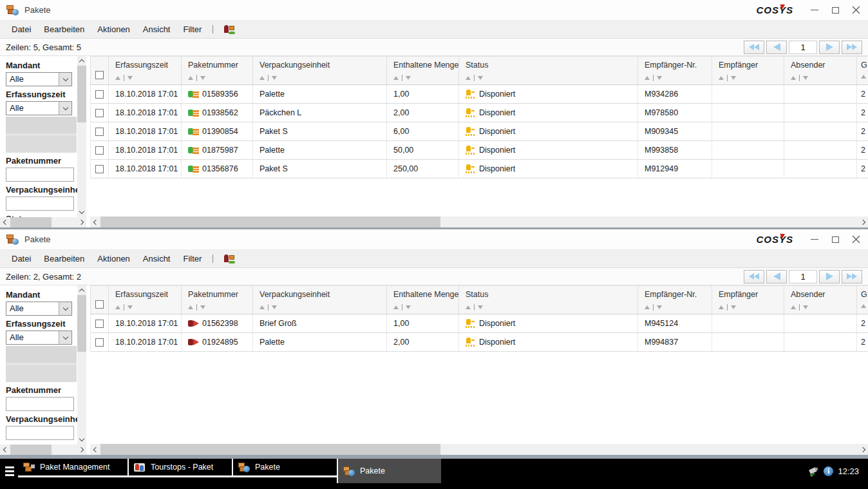 This screenshot has width=868, height=489. What do you see at coordinates (856, 10) in the screenshot?
I see `close-button` at bounding box center [856, 10].